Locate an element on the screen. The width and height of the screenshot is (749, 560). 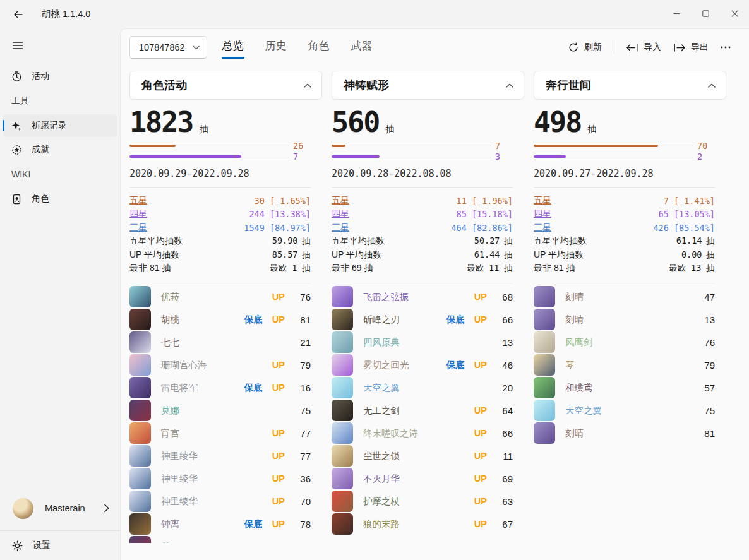
gauge-value: 26 is located at coordinates (302, 146).